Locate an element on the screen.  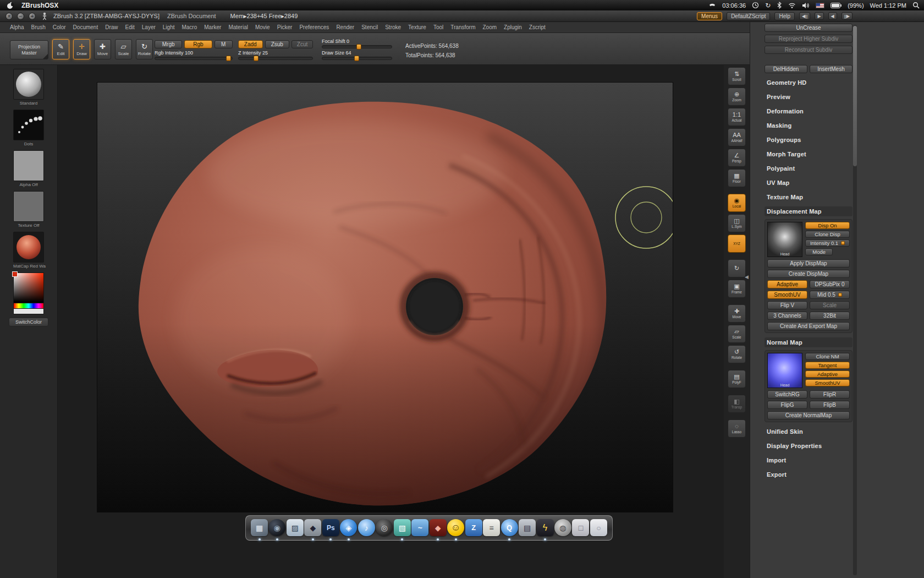
zsub-button: Zsub is located at coordinates (277, 44).